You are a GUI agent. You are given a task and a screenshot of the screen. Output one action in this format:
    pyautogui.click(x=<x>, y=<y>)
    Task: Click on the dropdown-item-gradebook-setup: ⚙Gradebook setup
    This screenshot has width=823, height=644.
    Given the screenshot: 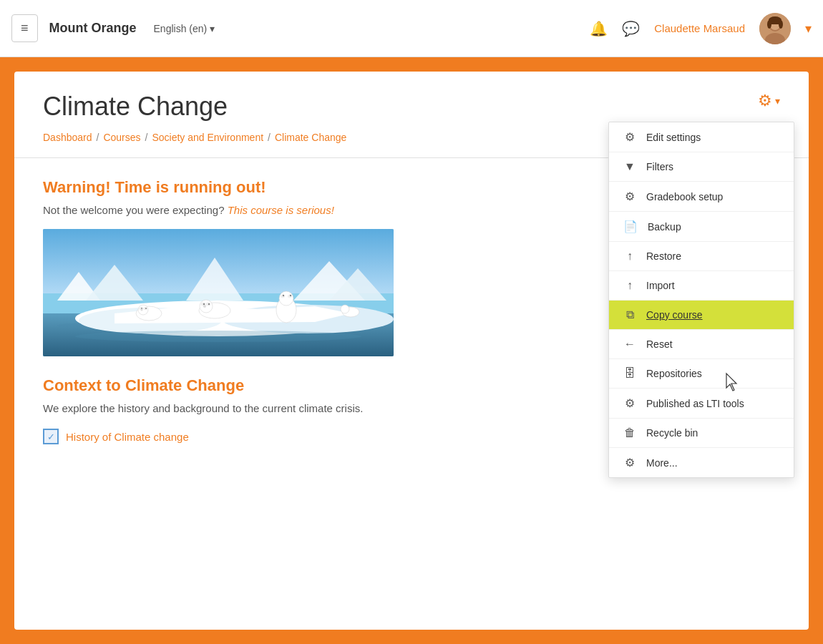 What is the action you would take?
    pyautogui.click(x=701, y=197)
    